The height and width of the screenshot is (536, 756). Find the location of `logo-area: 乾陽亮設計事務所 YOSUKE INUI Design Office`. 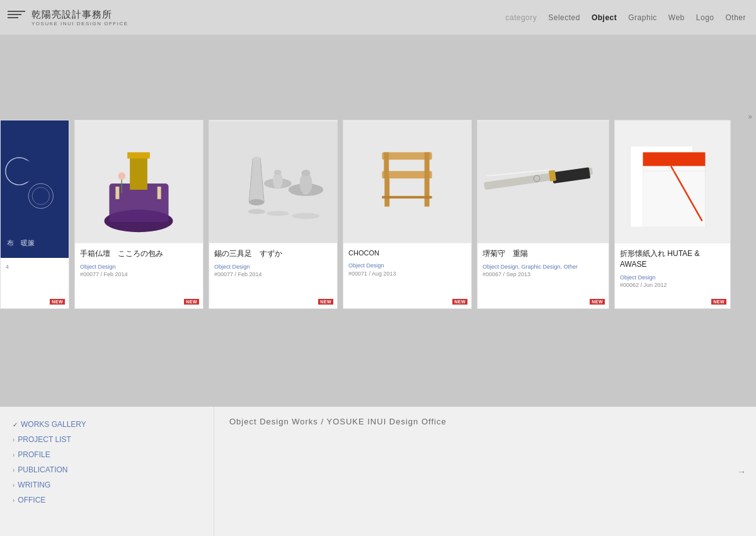

logo-area: 乾陽亮設計事務所 YOSUKE INUI Design Office is located at coordinates (68, 18).